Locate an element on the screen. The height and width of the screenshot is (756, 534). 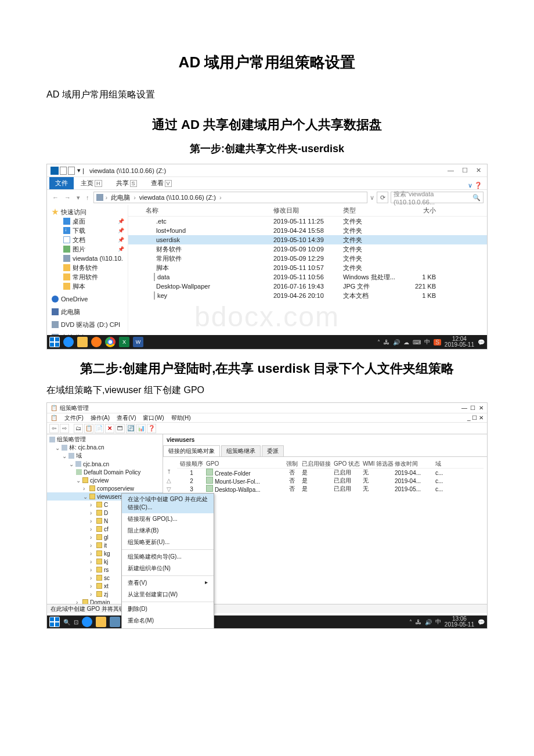
ie-icon is located at coordinates (87, 622).